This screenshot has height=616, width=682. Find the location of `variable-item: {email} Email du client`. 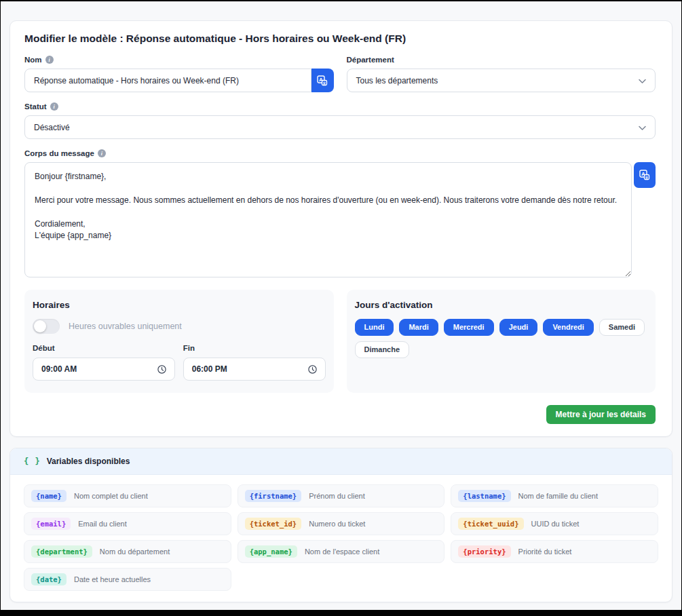

variable-item: {email} Email du client is located at coordinates (128, 524).